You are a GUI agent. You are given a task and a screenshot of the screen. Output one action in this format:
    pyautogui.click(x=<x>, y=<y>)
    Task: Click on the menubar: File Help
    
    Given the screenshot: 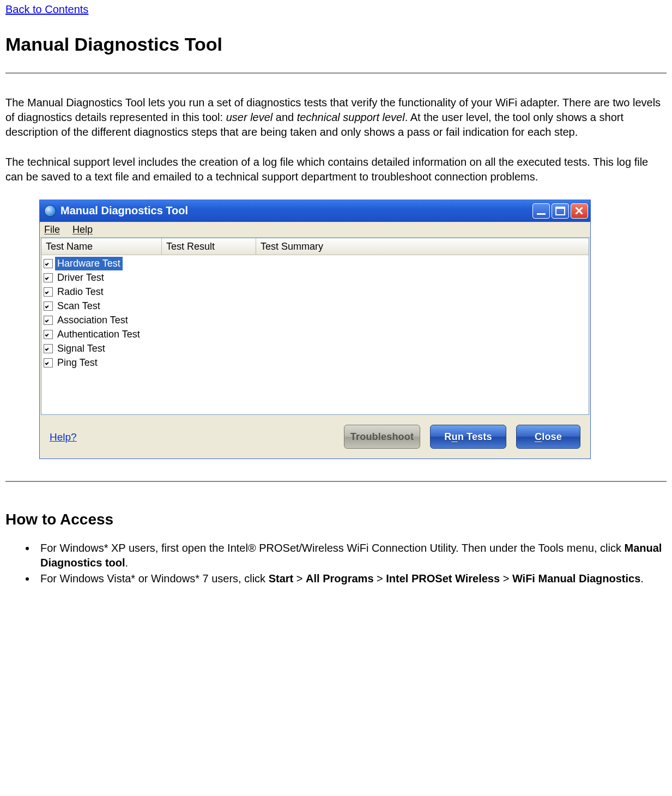 What is the action you would take?
    pyautogui.click(x=315, y=230)
    